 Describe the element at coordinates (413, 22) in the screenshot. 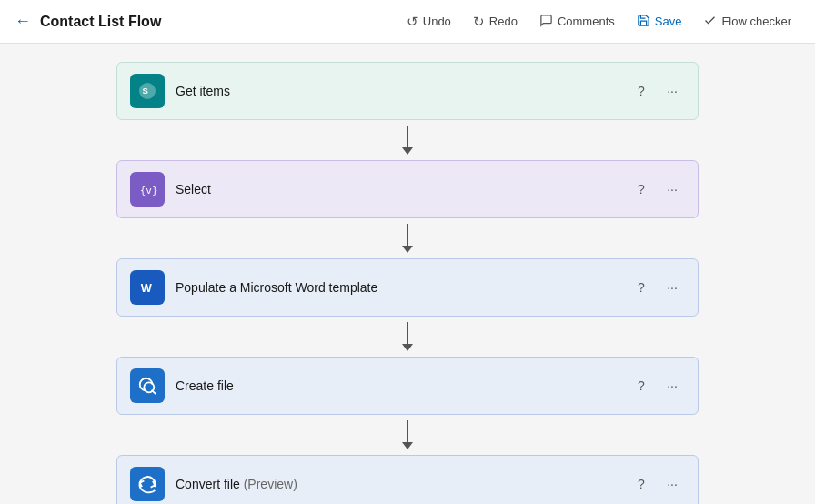

I see `undo-icon: ↺` at that location.